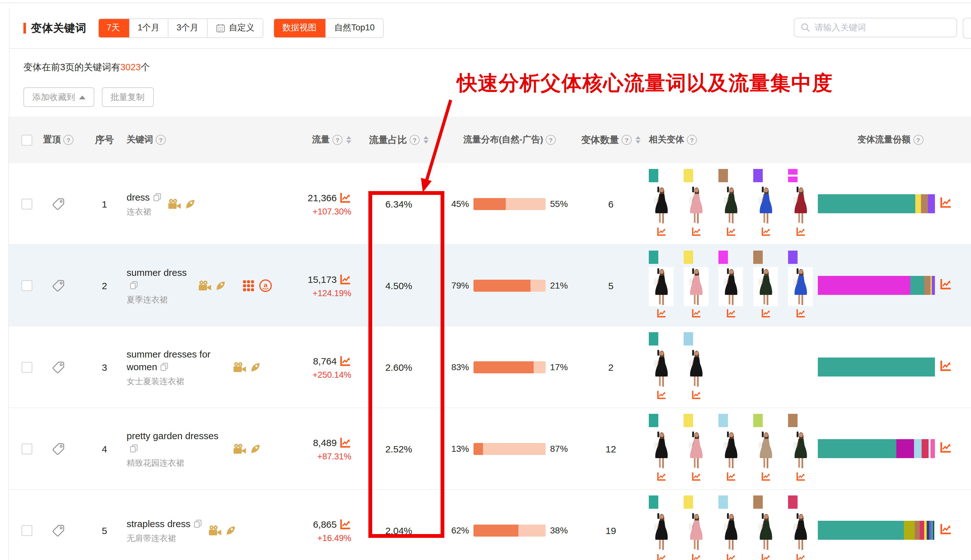  Describe the element at coordinates (187, 28) in the screenshot. I see `time-filter-3m: 3个月` at that location.